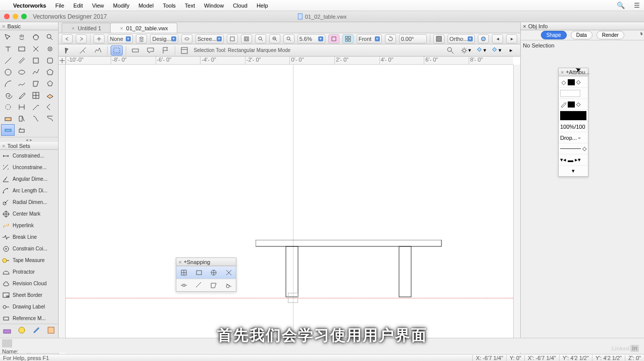  Describe the element at coordinates (29, 307) in the screenshot. I see `toolset-drawinglabel: Drawing Label` at that location.